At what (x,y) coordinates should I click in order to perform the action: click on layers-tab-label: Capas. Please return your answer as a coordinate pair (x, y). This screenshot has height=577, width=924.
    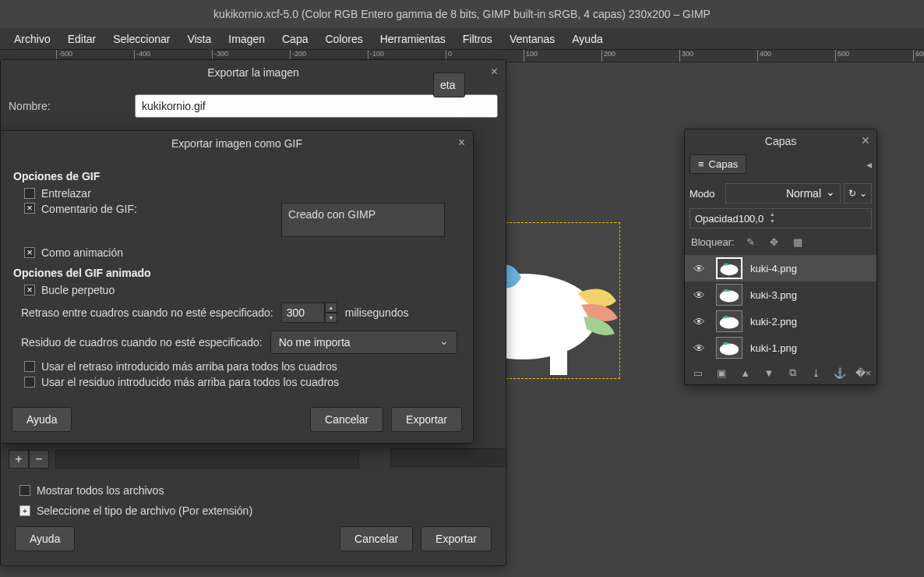
    Looking at the image, I should click on (724, 164).